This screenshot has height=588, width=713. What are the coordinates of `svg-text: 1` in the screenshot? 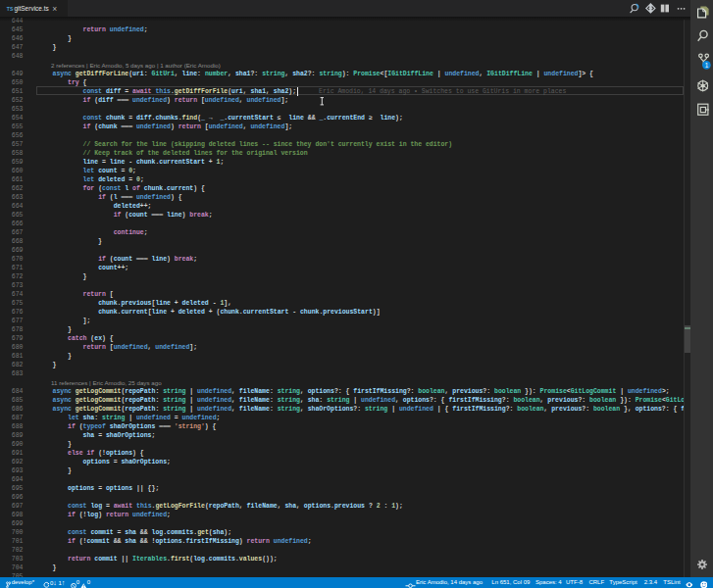 It's located at (707, 65).